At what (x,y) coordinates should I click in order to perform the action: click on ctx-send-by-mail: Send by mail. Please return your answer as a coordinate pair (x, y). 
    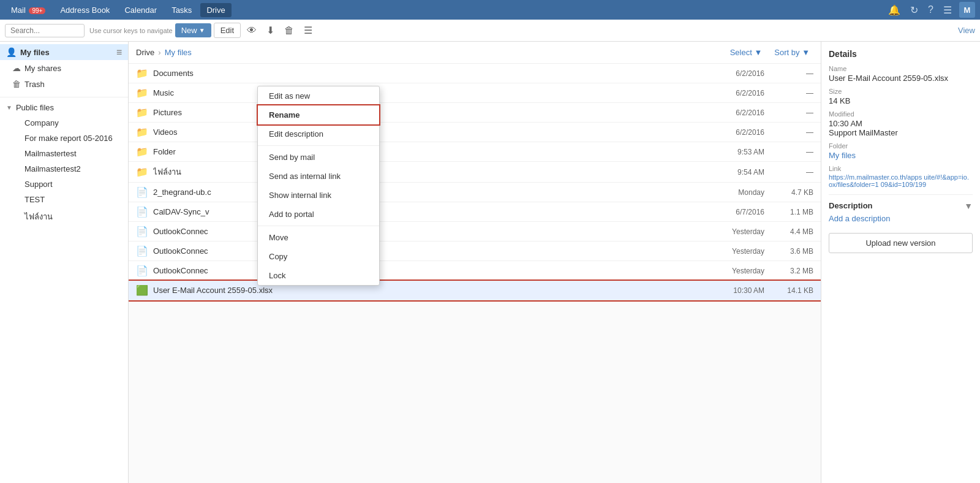
    Looking at the image, I should click on (318, 157).